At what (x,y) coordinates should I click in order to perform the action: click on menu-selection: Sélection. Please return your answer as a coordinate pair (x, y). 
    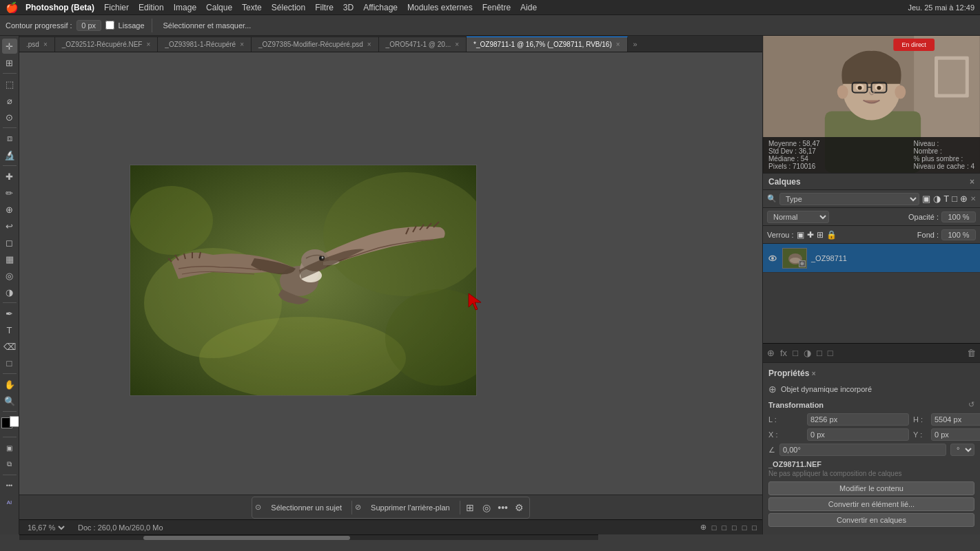
    Looking at the image, I should click on (288, 8).